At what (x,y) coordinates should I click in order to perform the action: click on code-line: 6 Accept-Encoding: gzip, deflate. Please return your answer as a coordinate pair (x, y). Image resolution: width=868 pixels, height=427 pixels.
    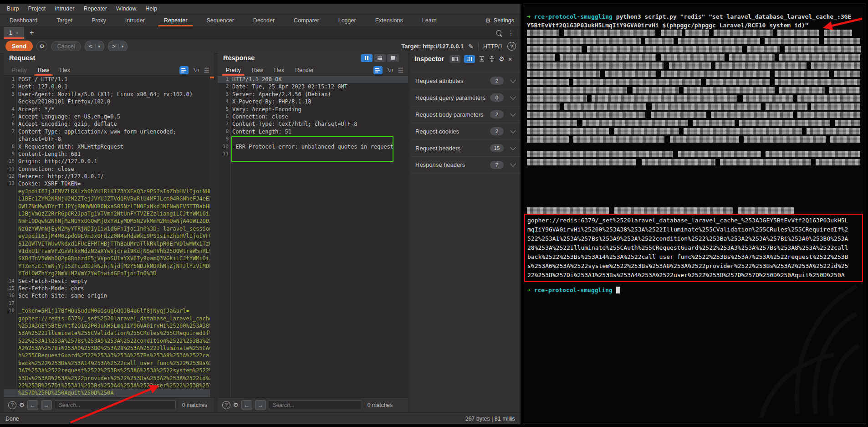
    Looking at the image, I should click on (109, 124).